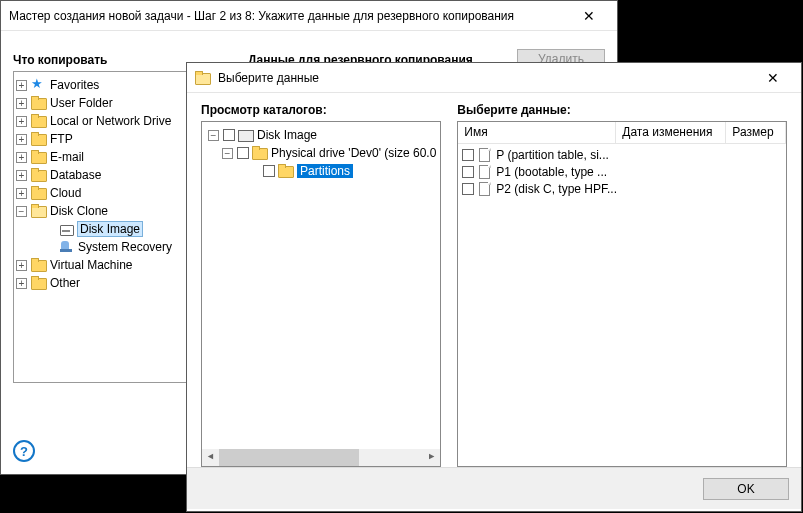 The image size is (803, 513). I want to click on list-item: P2 (disk C, type HPF..., so click(622, 188).